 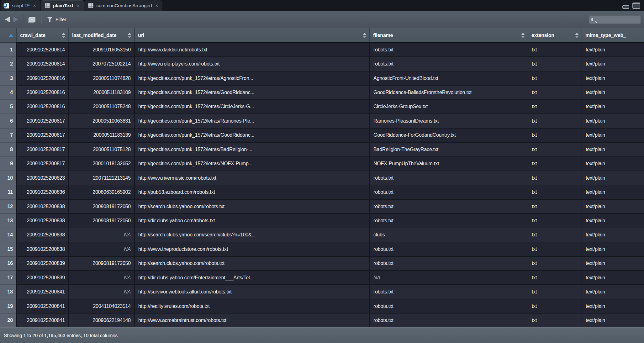 I want to click on tab-script-r: script.R*×, so click(x=21, y=6).